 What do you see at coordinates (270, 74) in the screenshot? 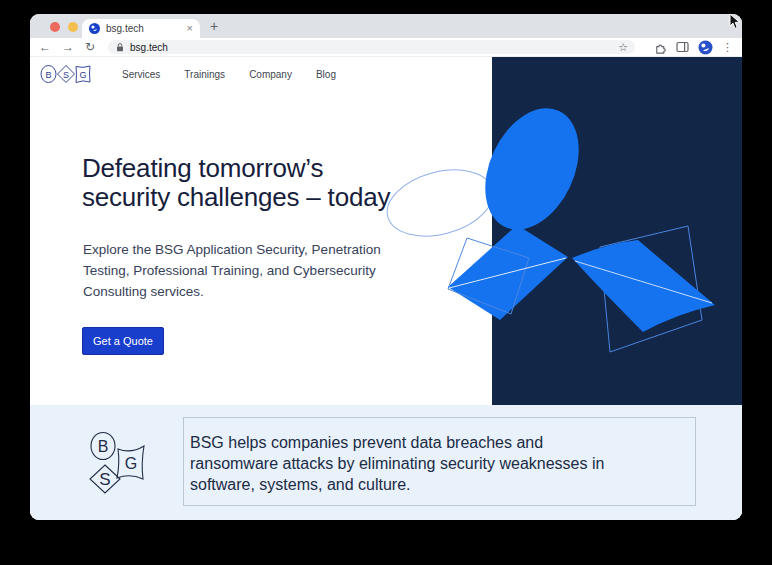
I see `nav-link-company: Company` at bounding box center [270, 74].